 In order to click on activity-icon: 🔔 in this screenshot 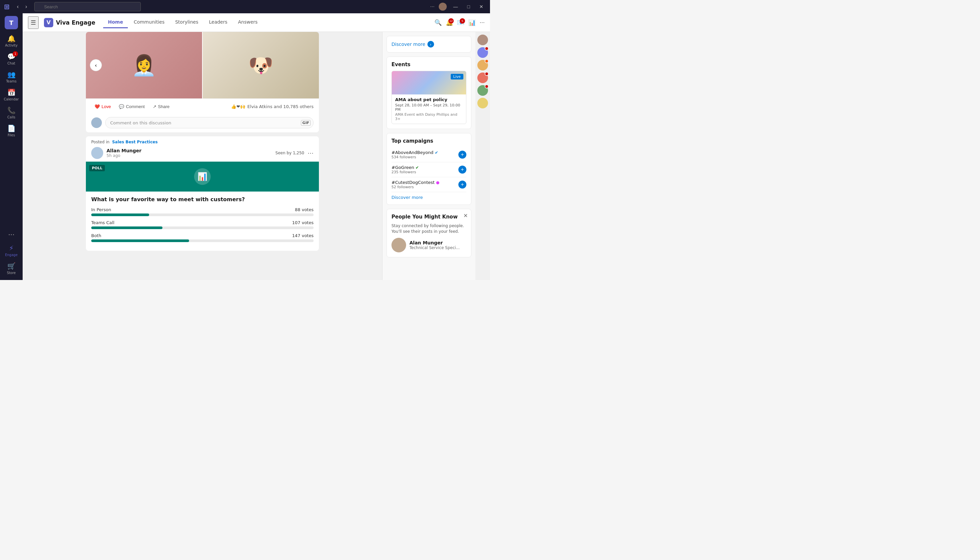, I will do `click(12, 38)`.